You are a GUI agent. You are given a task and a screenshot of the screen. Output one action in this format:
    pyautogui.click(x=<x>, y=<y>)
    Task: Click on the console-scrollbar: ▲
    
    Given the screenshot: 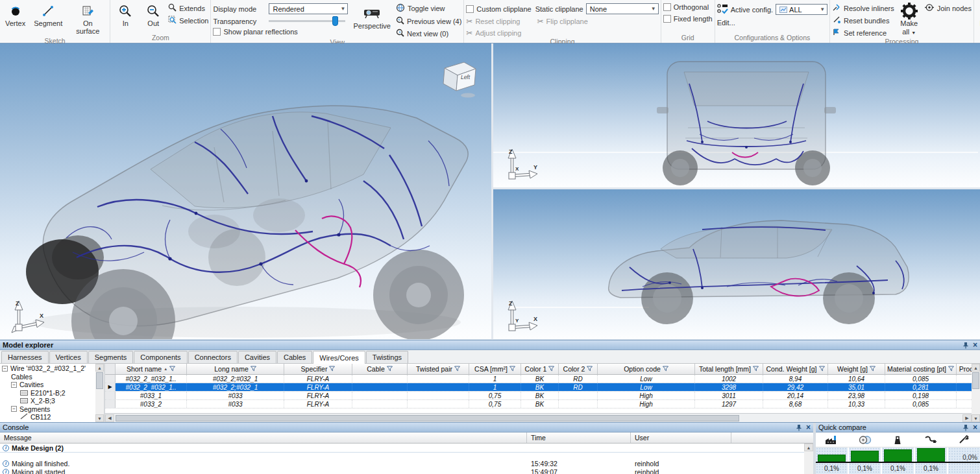 What is the action you would take?
    pyautogui.click(x=809, y=459)
    